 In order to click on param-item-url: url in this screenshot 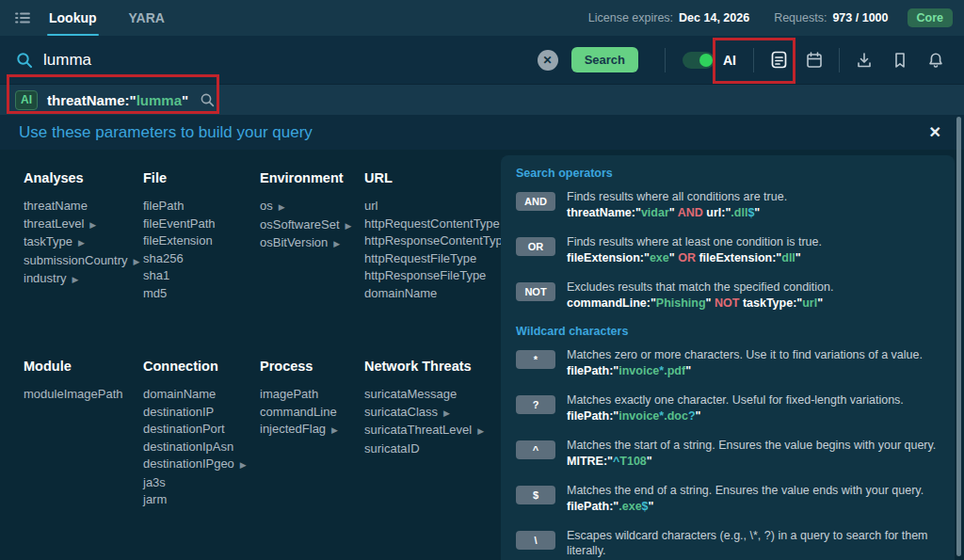, I will do `click(431, 207)`.